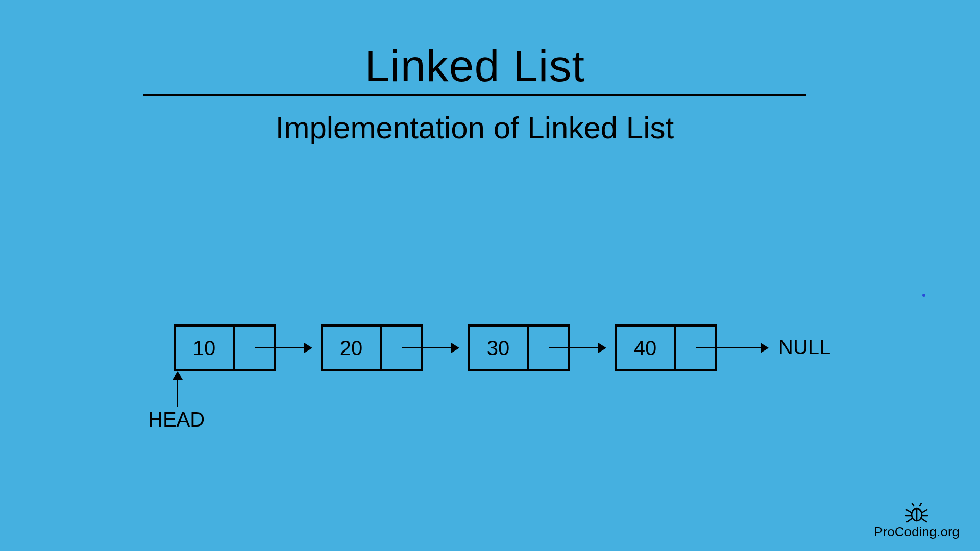  I want to click on node-data-cell: 40, so click(645, 348).